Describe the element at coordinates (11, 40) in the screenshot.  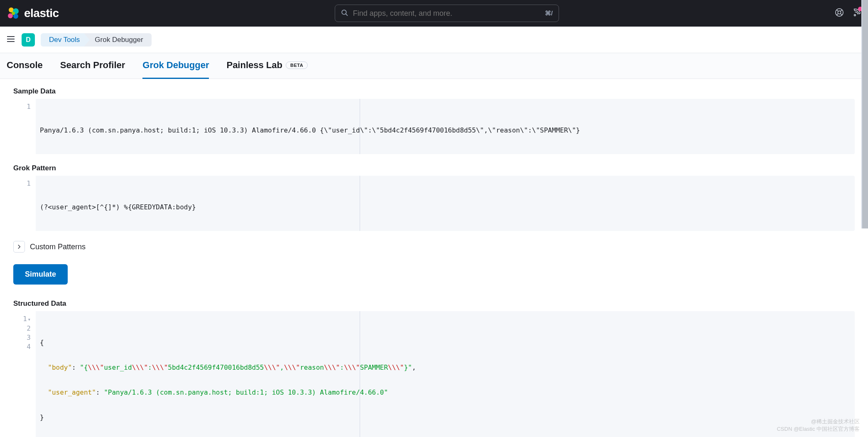
I see `hamburger-menu-icon` at that location.